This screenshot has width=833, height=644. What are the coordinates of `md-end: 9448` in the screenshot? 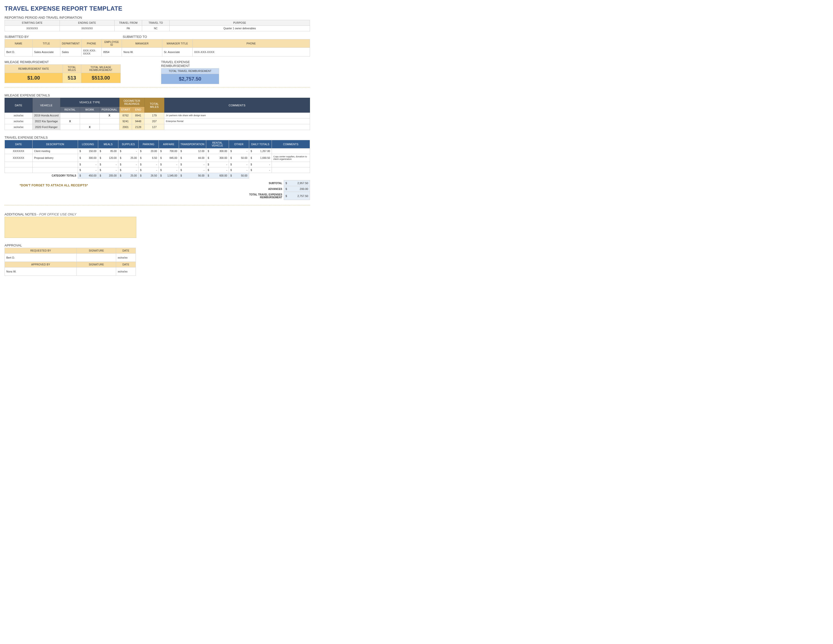 It's located at (138, 121).